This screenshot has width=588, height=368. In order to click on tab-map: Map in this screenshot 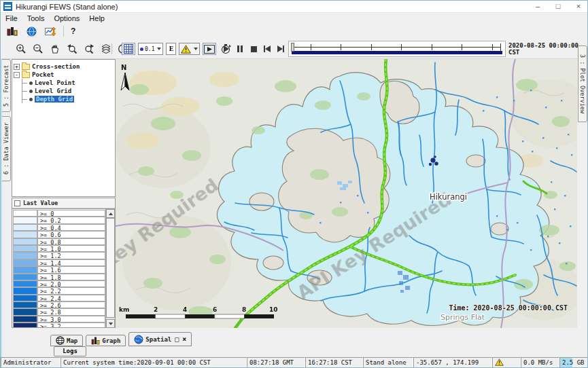, I will do `click(67, 341)`.